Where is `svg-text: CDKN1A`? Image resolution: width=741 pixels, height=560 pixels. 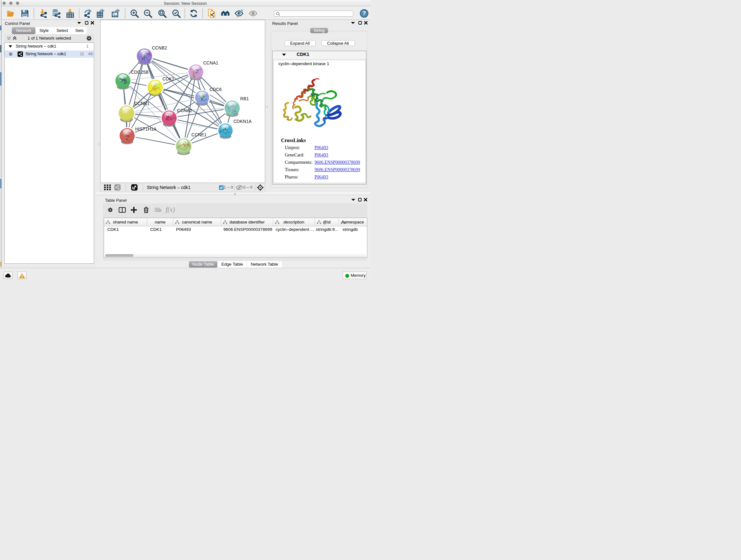 svg-text: CDKN1A is located at coordinates (243, 121).